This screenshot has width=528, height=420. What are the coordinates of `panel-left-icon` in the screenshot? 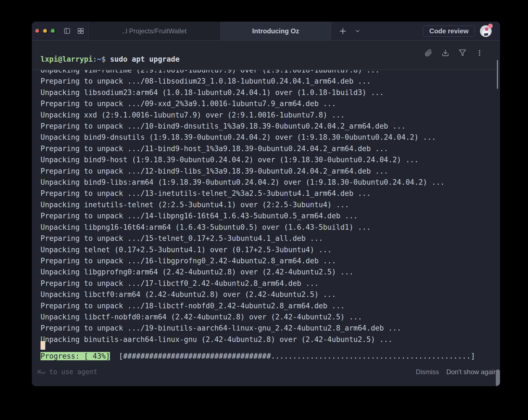 It's located at (67, 31).